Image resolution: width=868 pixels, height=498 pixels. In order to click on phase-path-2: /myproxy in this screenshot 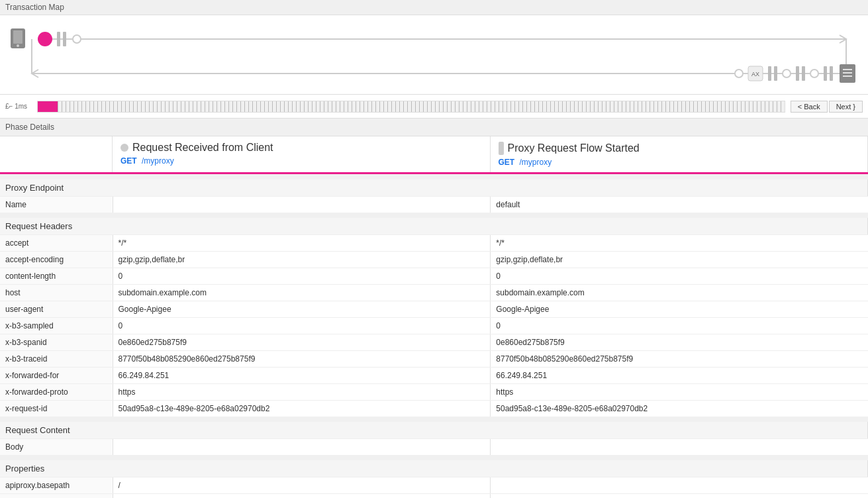, I will do `click(536, 162)`.